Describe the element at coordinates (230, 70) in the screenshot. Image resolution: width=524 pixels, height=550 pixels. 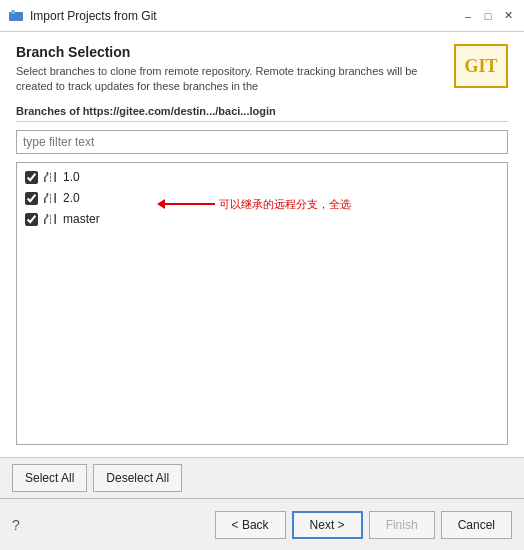
I see `header-left: Branch Selection Select branches to clon…` at that location.